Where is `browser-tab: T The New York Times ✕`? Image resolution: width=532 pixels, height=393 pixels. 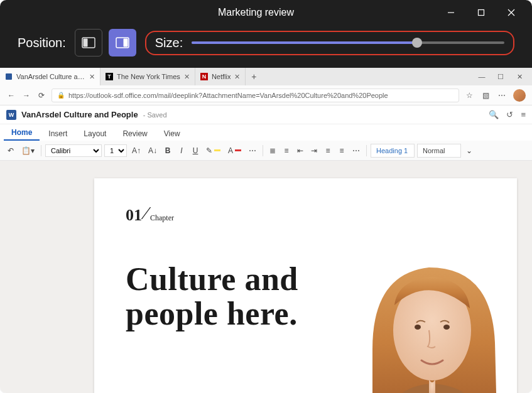 browser-tab: T The New York Times ✕ is located at coordinates (148, 77).